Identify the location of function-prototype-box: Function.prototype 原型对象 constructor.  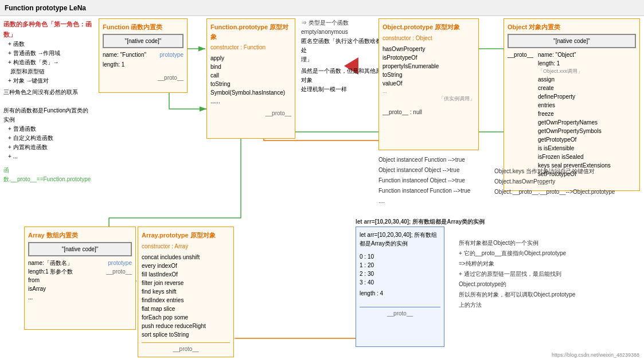
(251, 79).